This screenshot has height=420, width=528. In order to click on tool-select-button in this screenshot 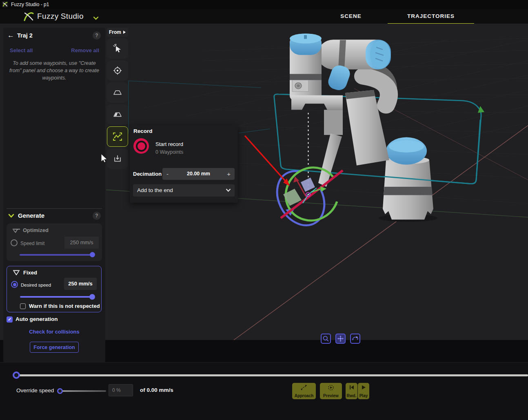, I will do `click(118, 49)`.